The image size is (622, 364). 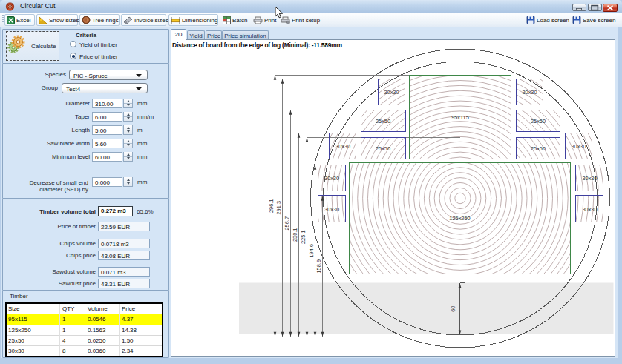 What do you see at coordinates (303, 237) in the screenshot?
I see `svg-text: 225.1` at bounding box center [303, 237].